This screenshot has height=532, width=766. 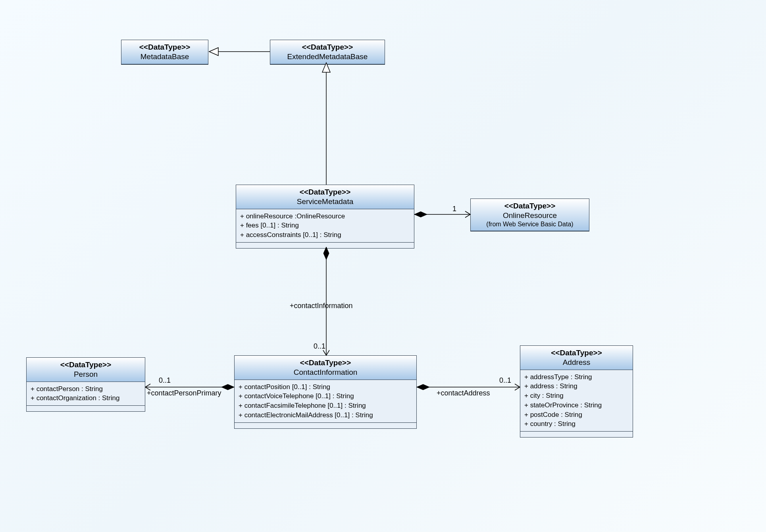 I want to click on class-name: MetadataBase, so click(x=165, y=57).